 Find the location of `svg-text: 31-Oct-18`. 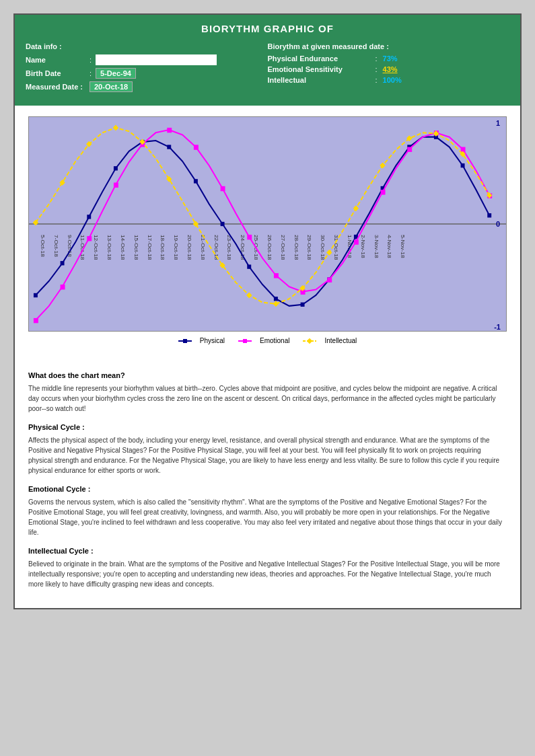

svg-text: 31-Oct-18 is located at coordinates (336, 248).